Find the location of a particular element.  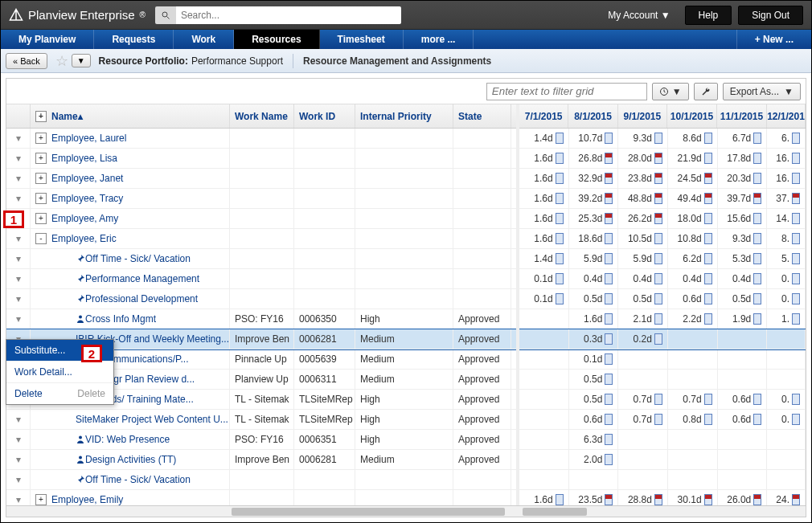

task-name: SiteMaker Project Web Content U... is located at coordinates (152, 419).